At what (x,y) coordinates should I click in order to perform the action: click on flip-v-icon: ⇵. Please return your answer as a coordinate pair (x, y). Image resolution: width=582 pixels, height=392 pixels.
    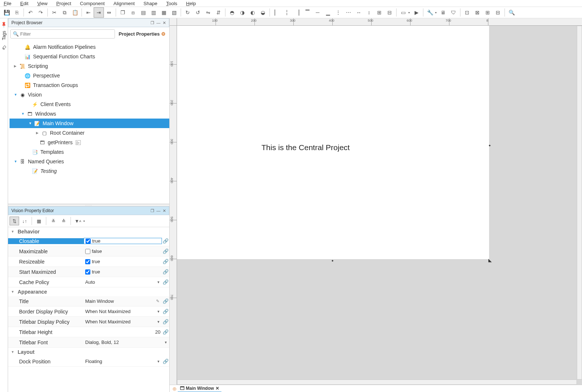
    Looking at the image, I should click on (218, 12).